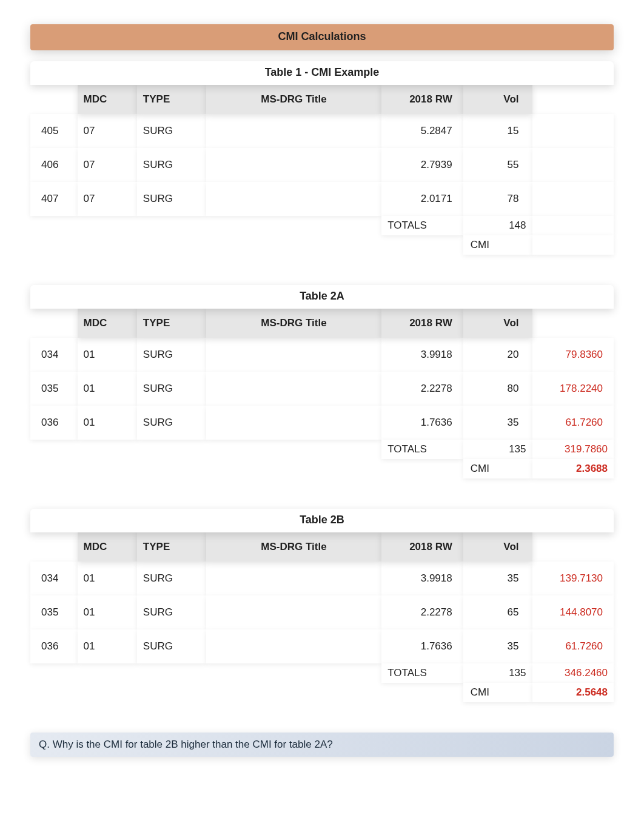 This screenshot has height=835, width=644. What do you see at coordinates (422, 199) in the screenshot?
I see `cell-rw: 2.0171` at bounding box center [422, 199].